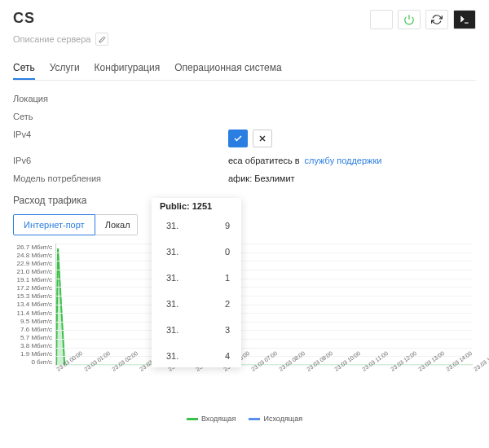  What do you see at coordinates (127, 68) in the screenshot?
I see `tab-config: Конфигурация` at bounding box center [127, 68].